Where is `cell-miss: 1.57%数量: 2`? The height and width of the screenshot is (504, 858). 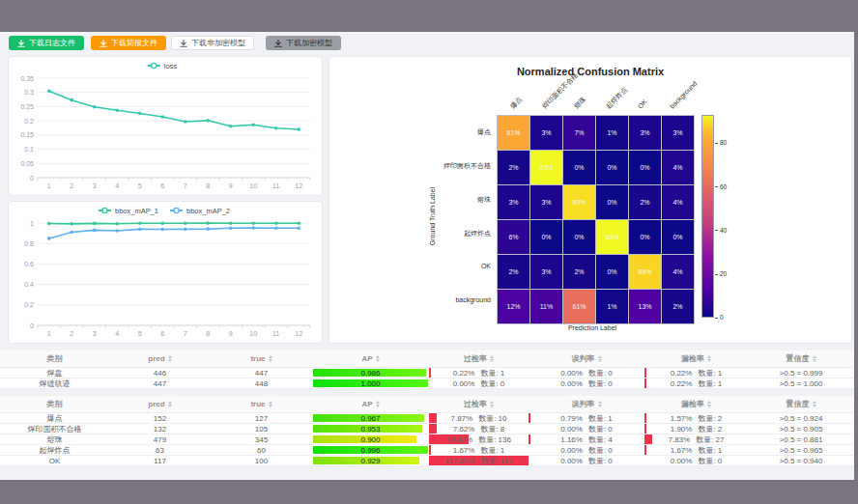 cell-miss: 1.57%数量: 2 is located at coordinates (696, 418).